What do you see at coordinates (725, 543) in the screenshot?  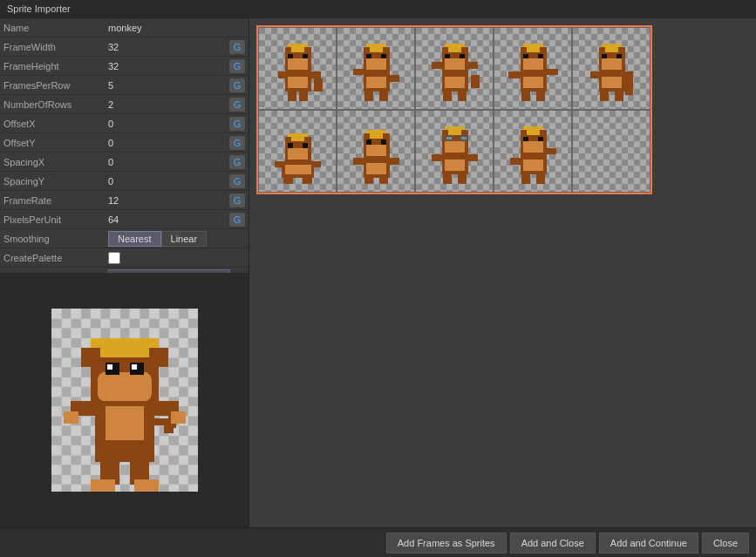 I see `close-button: Close` at bounding box center [725, 543].